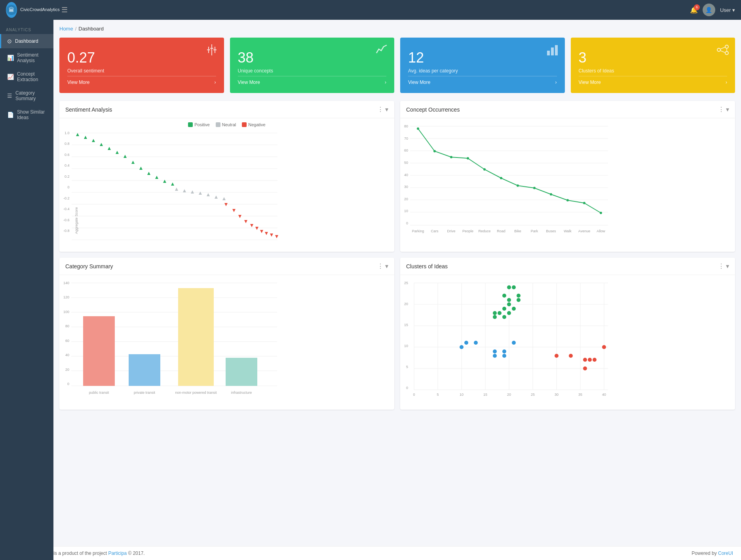 The image size is (741, 560). Describe the element at coordinates (117, 553) in the screenshot. I see `footer-participa-link: Participa` at that location.